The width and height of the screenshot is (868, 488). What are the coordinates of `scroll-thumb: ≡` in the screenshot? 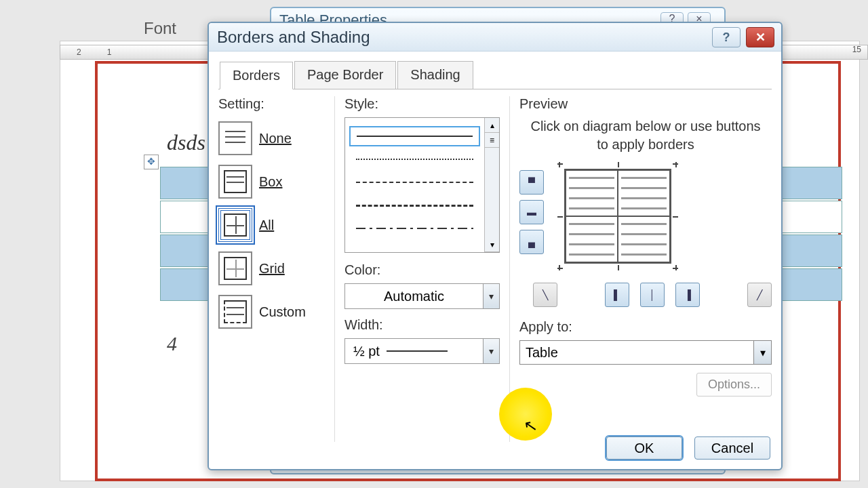 It's located at (492, 140).